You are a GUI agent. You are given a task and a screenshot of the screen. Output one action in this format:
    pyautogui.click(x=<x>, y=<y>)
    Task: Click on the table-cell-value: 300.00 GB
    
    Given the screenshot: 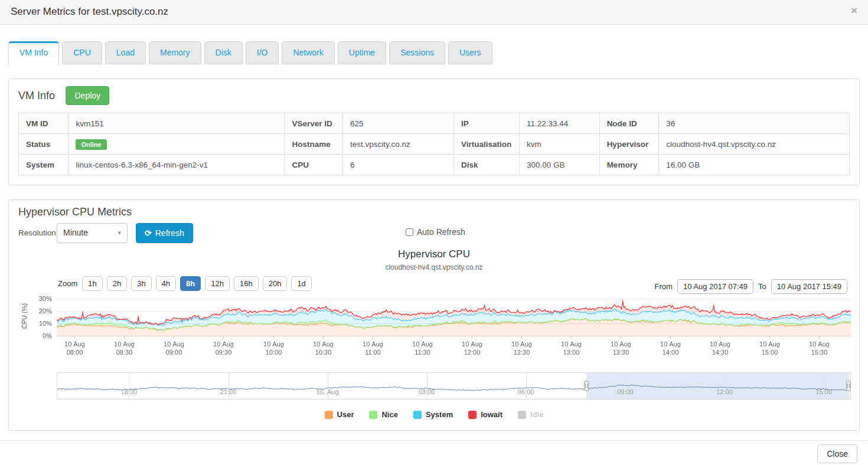 What is the action you would take?
    pyautogui.click(x=559, y=165)
    